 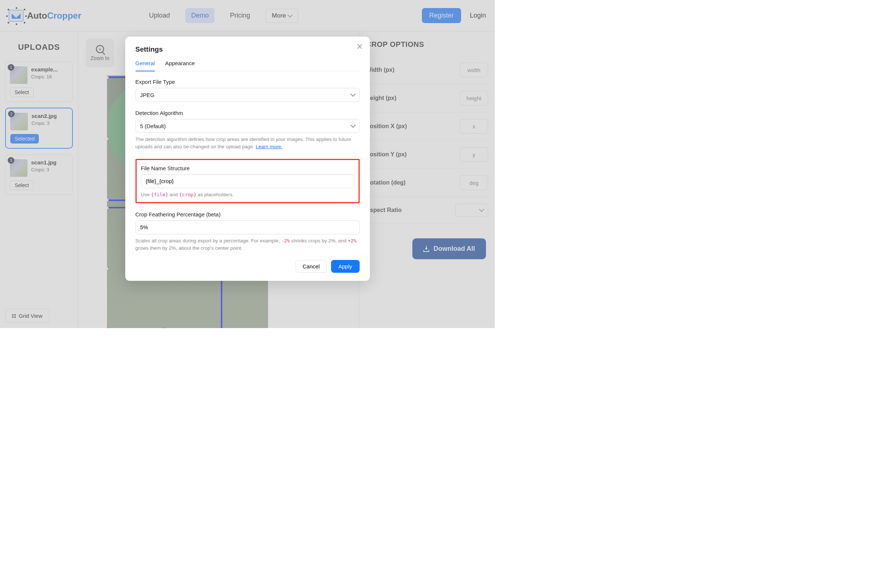 I want to click on close-button, so click(x=360, y=47).